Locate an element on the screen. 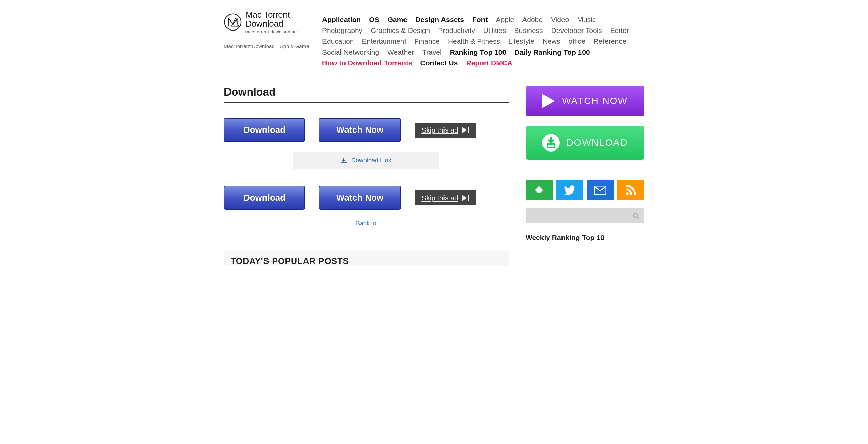  nav-link: Design Assets is located at coordinates (440, 20).